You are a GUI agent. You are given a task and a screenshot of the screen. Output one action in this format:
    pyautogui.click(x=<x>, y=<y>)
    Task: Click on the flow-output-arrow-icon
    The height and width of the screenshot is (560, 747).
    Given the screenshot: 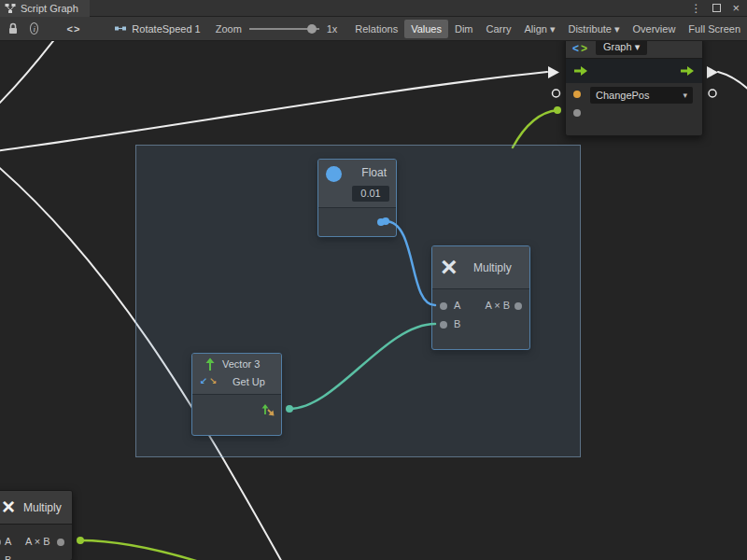 What is the action you would take?
    pyautogui.click(x=687, y=71)
    